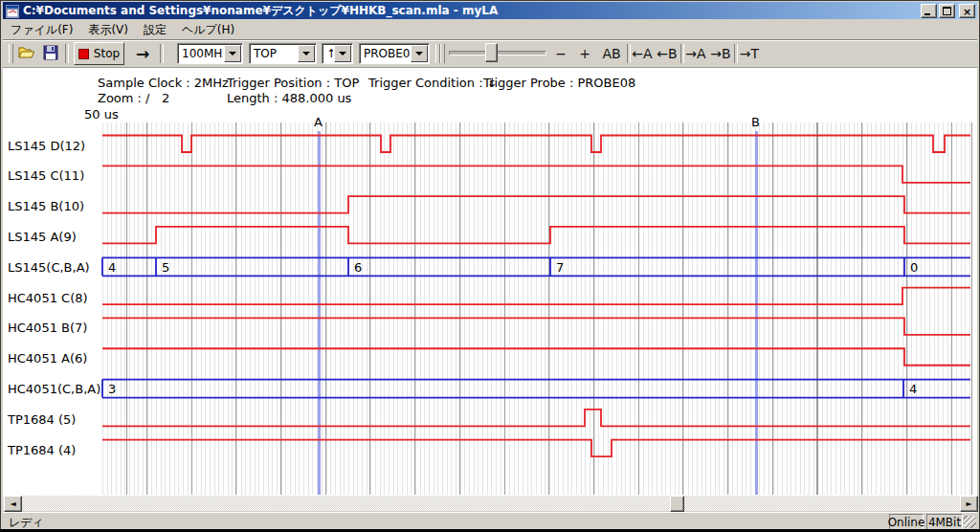  I want to click on zoom-out-button: −, so click(561, 54).